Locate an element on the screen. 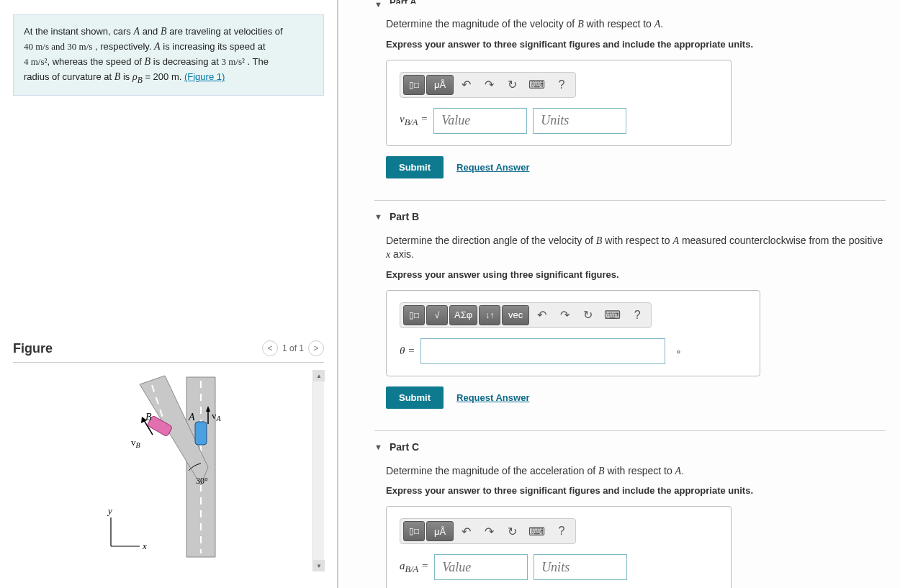  axis-y: y is located at coordinates (109, 511).